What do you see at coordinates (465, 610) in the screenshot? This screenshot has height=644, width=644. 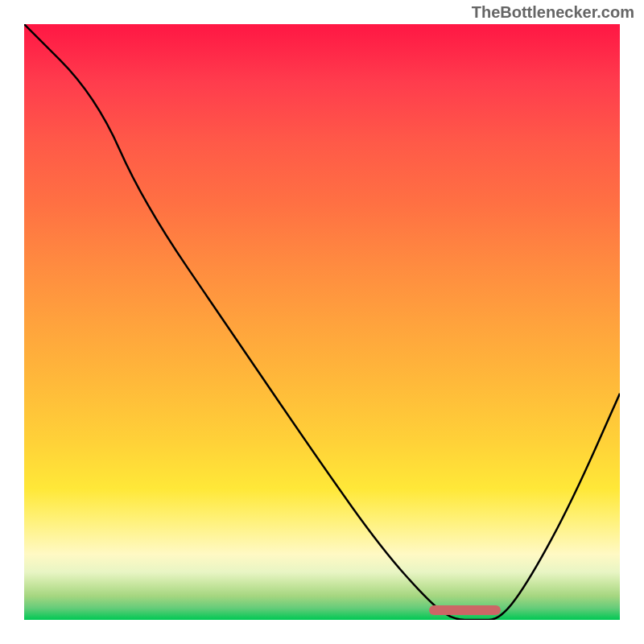 I see `optimal-range-marker` at bounding box center [465, 610].